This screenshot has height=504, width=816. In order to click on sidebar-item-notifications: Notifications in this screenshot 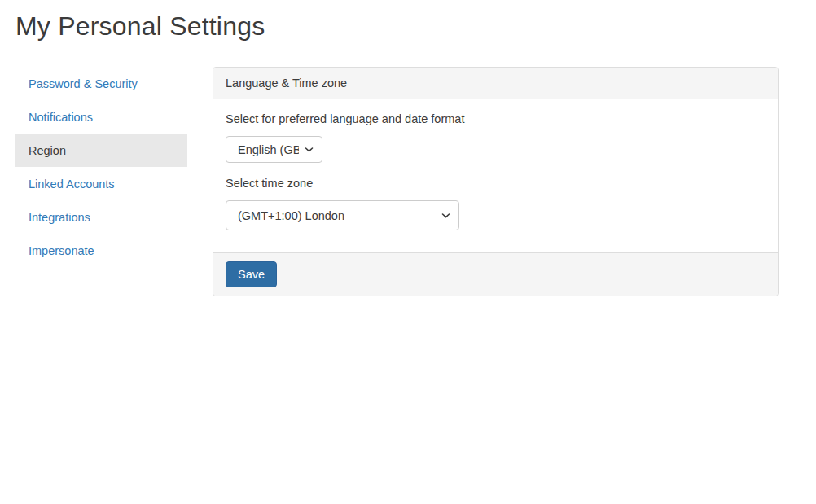, I will do `click(101, 117)`.